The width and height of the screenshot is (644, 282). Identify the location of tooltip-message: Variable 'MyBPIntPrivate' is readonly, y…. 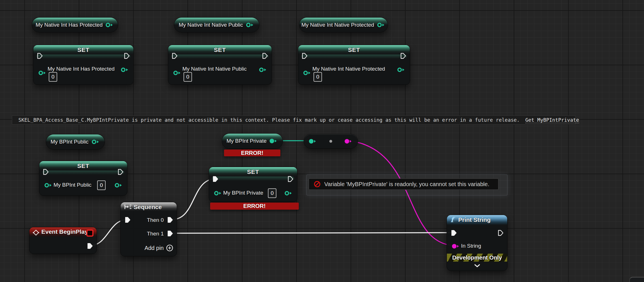
(407, 184).